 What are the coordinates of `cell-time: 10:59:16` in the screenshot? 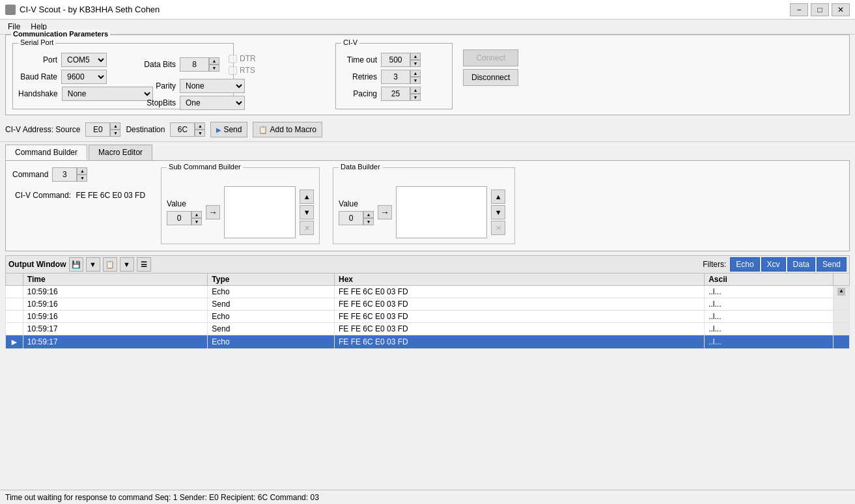 It's located at (115, 292).